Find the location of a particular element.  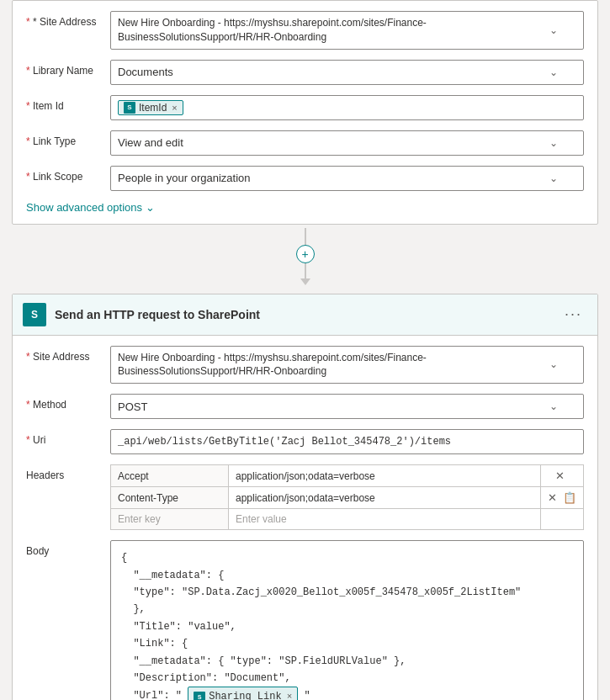

link-type-field: View and edit ⌄ is located at coordinates (347, 143).